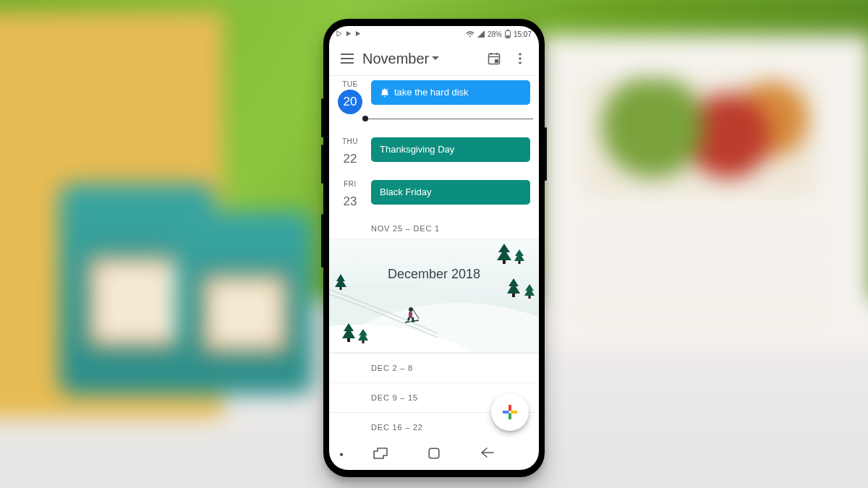 This screenshot has width=868, height=488. Describe the element at coordinates (451, 150) in the screenshot. I see `event-holiday: Thanksgiving Day` at that location.